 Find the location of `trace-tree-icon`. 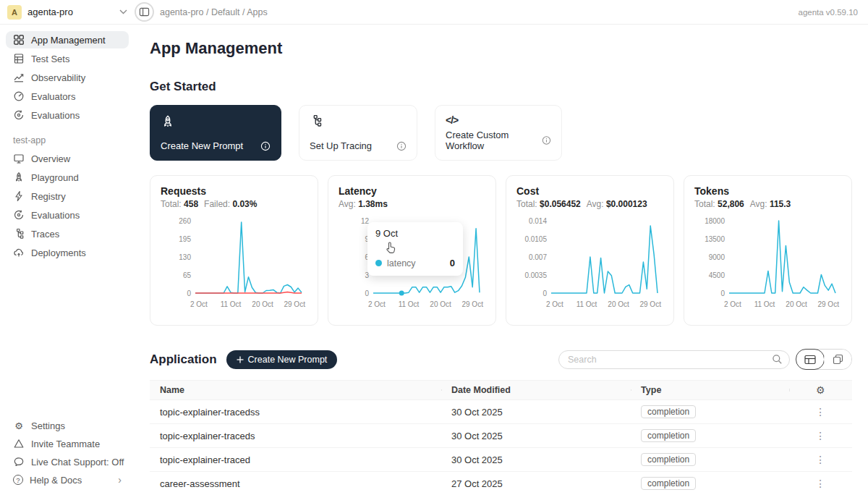

trace-tree-icon is located at coordinates (19, 234).